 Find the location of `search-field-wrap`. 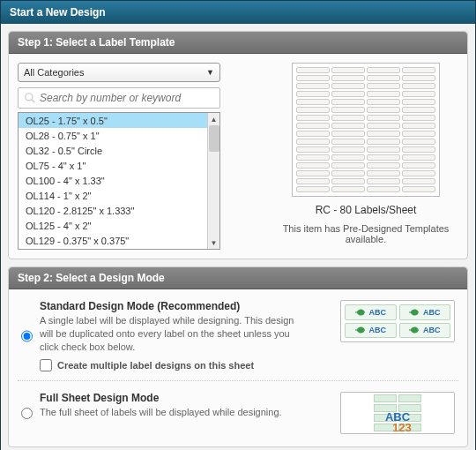

search-field-wrap is located at coordinates (119, 98).